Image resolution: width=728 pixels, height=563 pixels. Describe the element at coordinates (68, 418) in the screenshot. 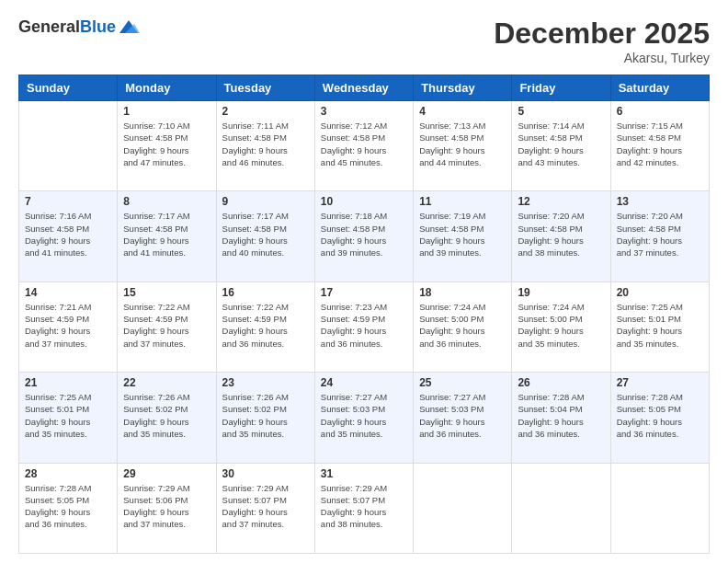

I see `calendar-cell: 21Sunrise: 7:25 AMSunset: 5:01 PMDayligh…` at that location.